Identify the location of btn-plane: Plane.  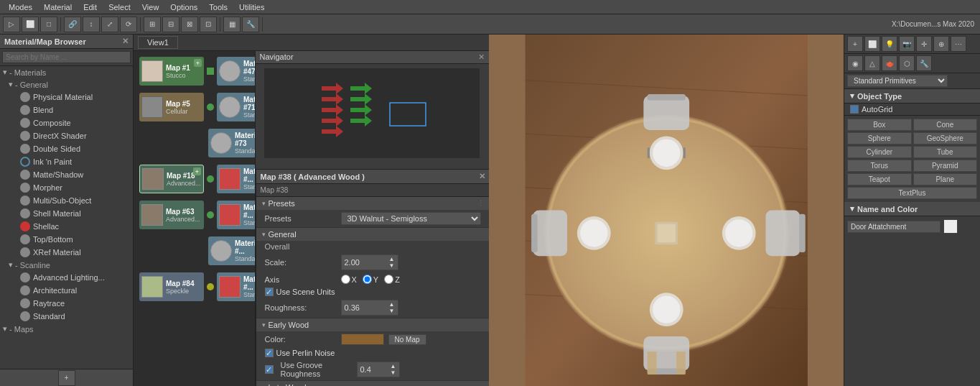
(946, 180).